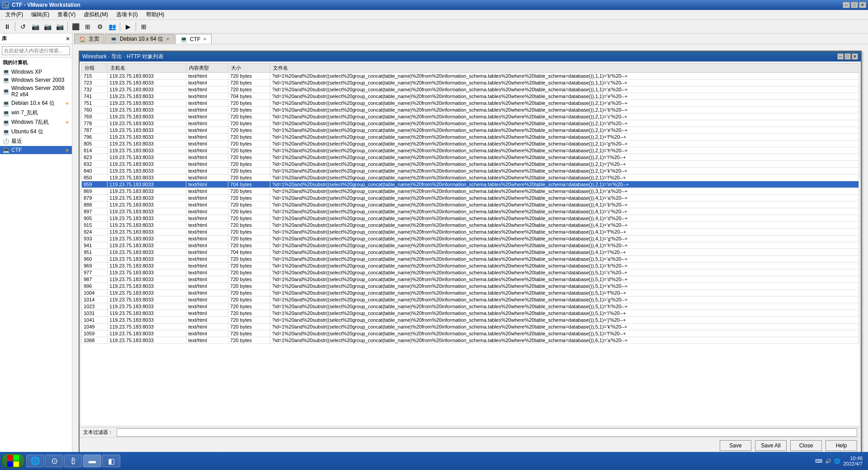  Describe the element at coordinates (487, 432) in the screenshot. I see `text-filter-input` at that location.